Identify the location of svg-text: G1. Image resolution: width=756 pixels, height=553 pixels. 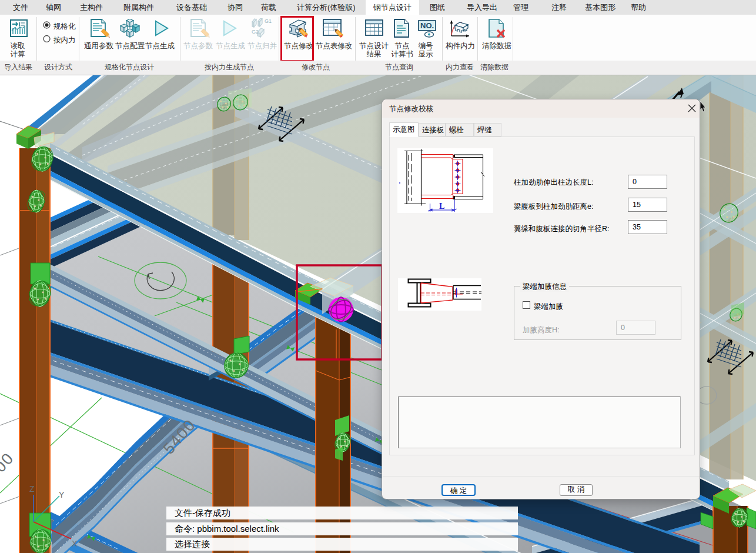
(268, 21).